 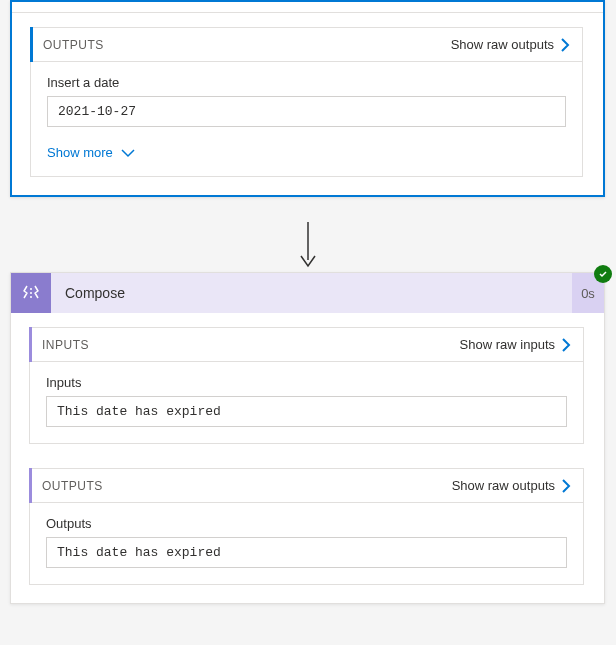 What do you see at coordinates (31, 293) in the screenshot?
I see `compose-action-icon` at bounding box center [31, 293].